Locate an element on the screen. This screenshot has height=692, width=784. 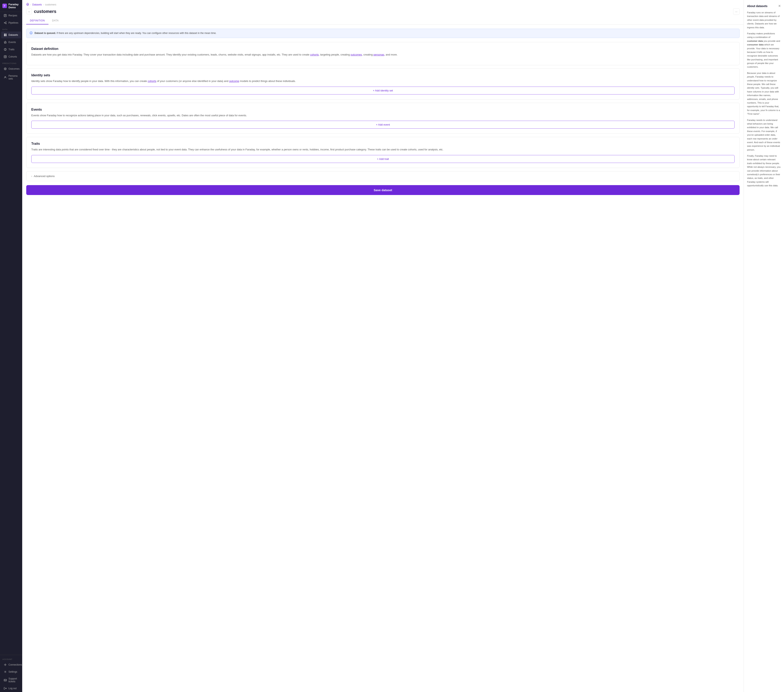
advanced-options-toggle: › Advanced options is located at coordinates (383, 176).